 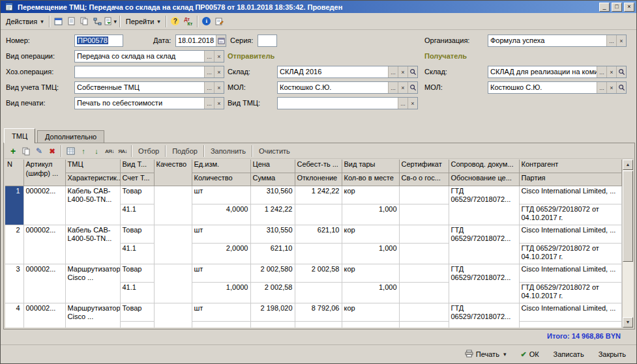 What do you see at coordinates (149, 103) in the screenshot?
I see `print-kind-input: Печать по себестоимости...×` at bounding box center [149, 103].